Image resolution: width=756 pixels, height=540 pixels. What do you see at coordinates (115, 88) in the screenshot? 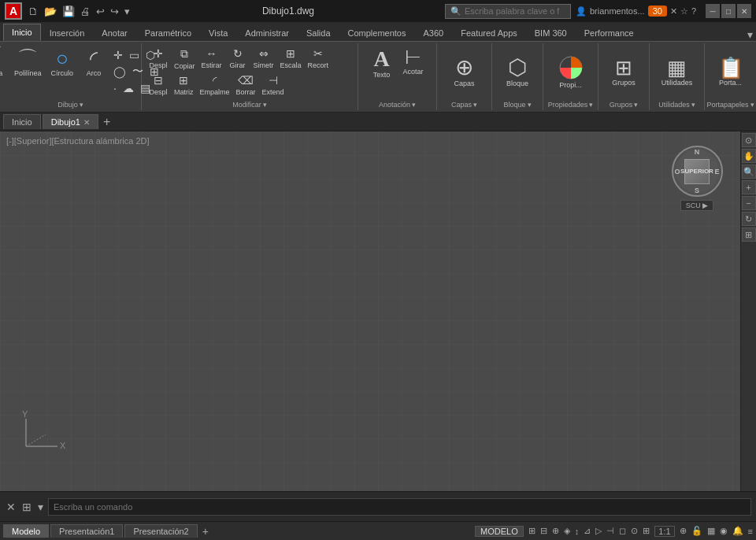
I see `point-button: ·` at bounding box center [115, 88].